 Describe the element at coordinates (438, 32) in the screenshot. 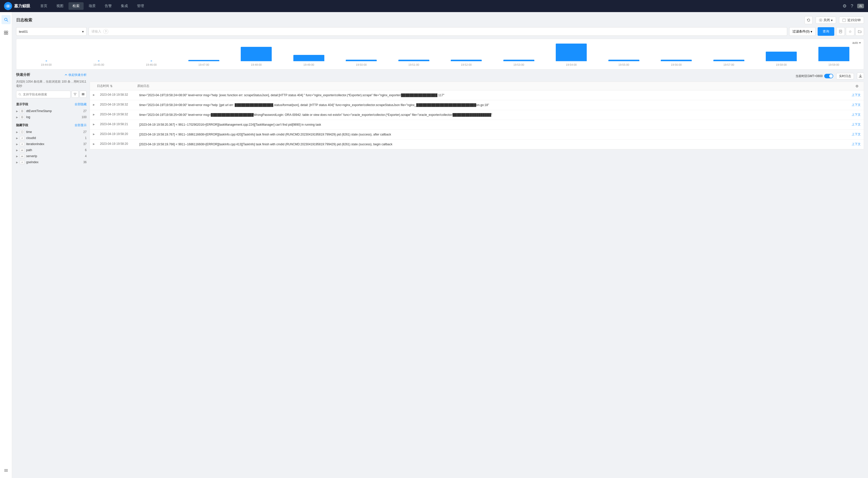

I see `search-input-container: 请输入 ?` at that location.